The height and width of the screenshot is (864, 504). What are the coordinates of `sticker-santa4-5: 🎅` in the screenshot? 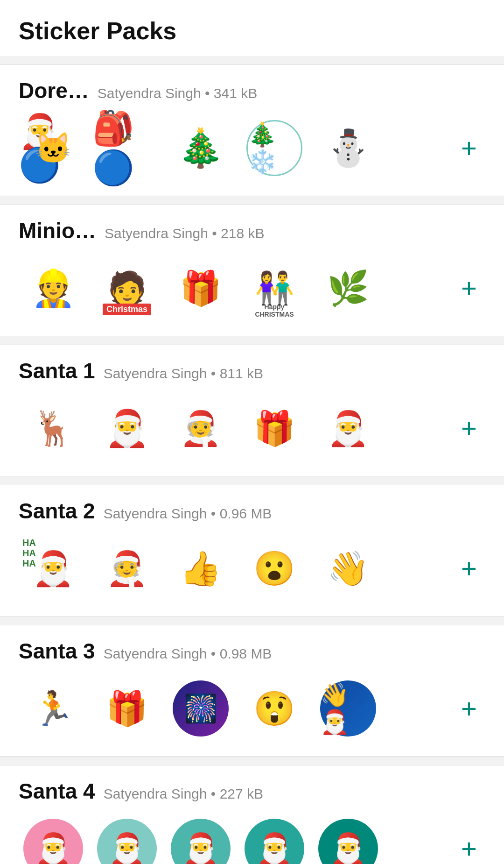 It's located at (348, 839).